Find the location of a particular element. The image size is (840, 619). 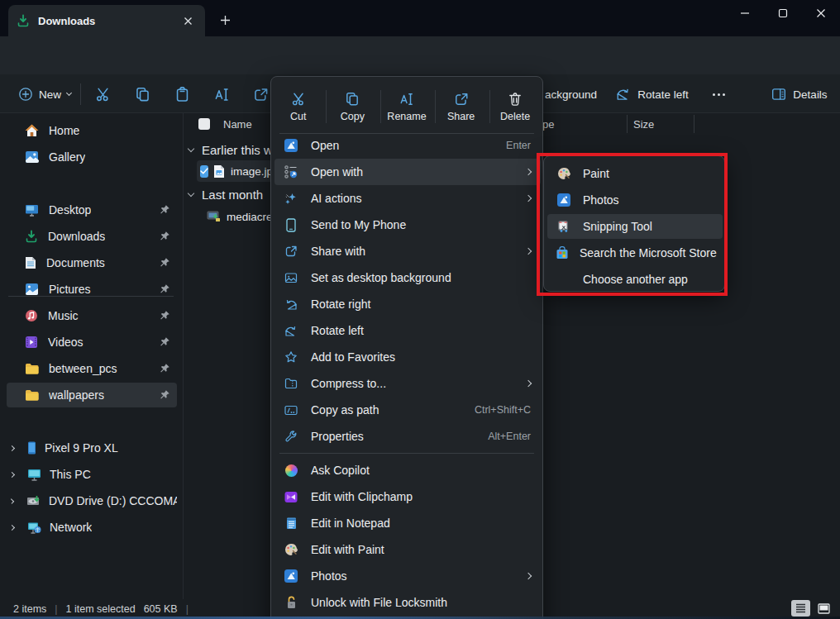

window-controls is located at coordinates (783, 13).